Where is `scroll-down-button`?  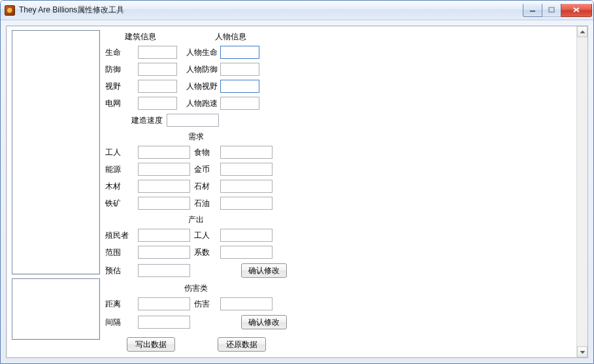 scroll-down-button is located at coordinates (582, 352).